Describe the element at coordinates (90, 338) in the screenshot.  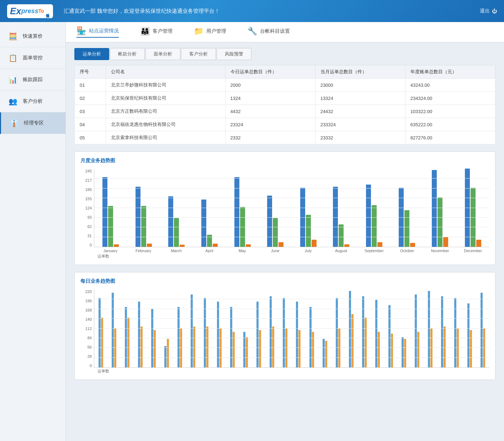
I see `y-label: 84` at that location.